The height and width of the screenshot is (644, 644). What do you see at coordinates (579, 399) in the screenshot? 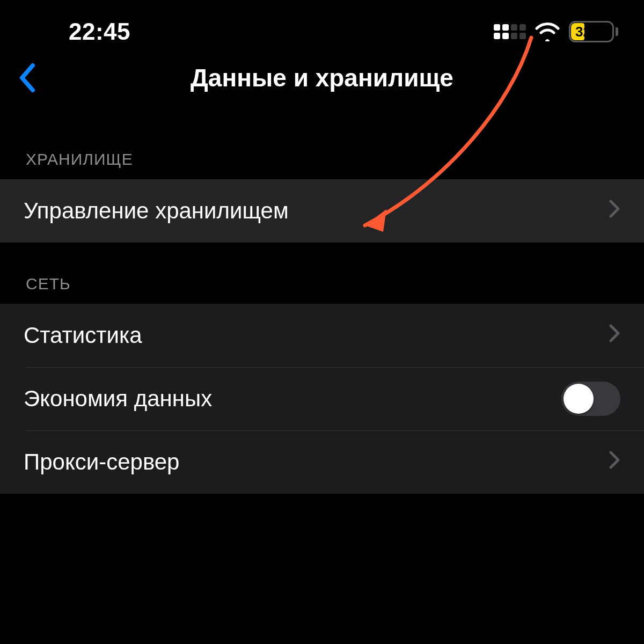
I see `toggle-knob` at bounding box center [579, 399].